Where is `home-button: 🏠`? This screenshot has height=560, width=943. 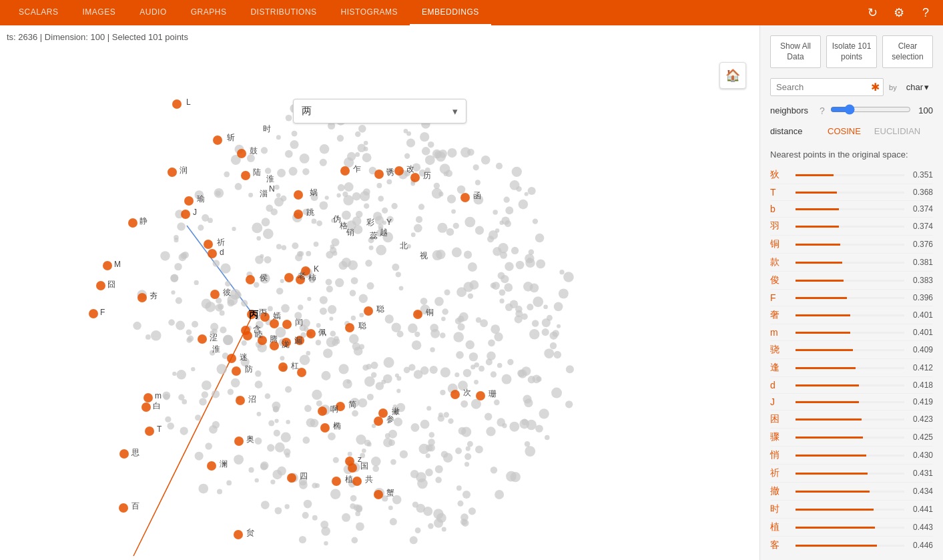
home-button: 🏠 is located at coordinates (733, 75).